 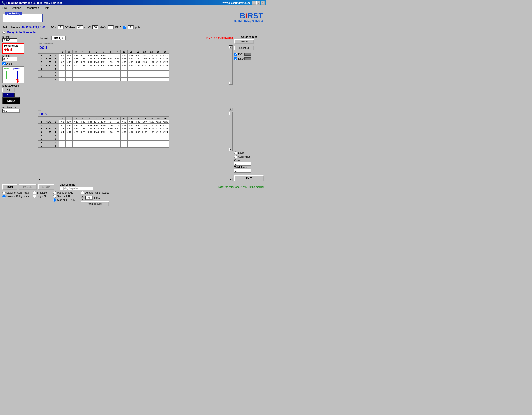 What do you see at coordinates (249, 21) in the screenshot?
I see `birst-subtitle: Built-In Relay Self-Test` at bounding box center [249, 21].